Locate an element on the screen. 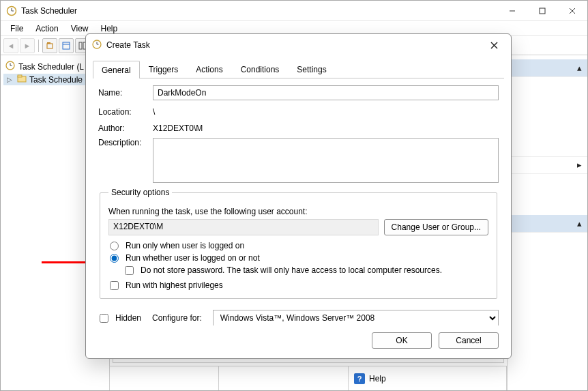 Image resolution: width=588 pixels, height=391 pixels. tree-expand-icon: ▷ is located at coordinates (10, 79).